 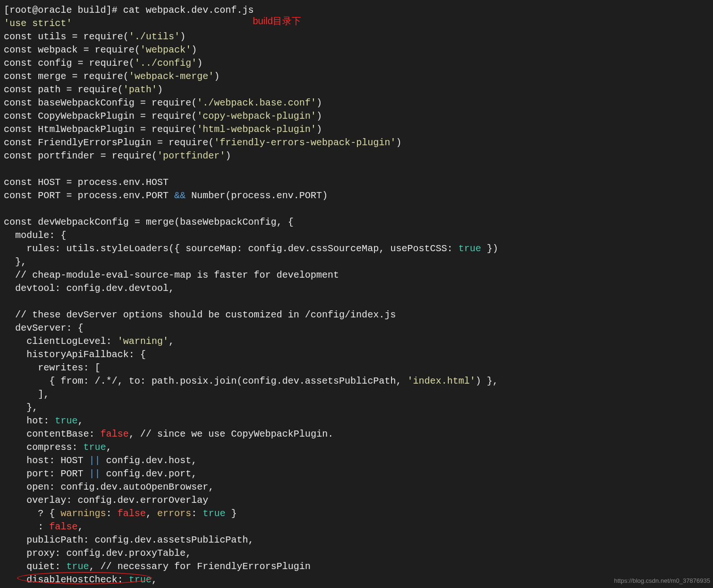 What do you see at coordinates (356, 461) in the screenshot?
I see `code-line: host: HOST || config.dev.host,` at bounding box center [356, 461].